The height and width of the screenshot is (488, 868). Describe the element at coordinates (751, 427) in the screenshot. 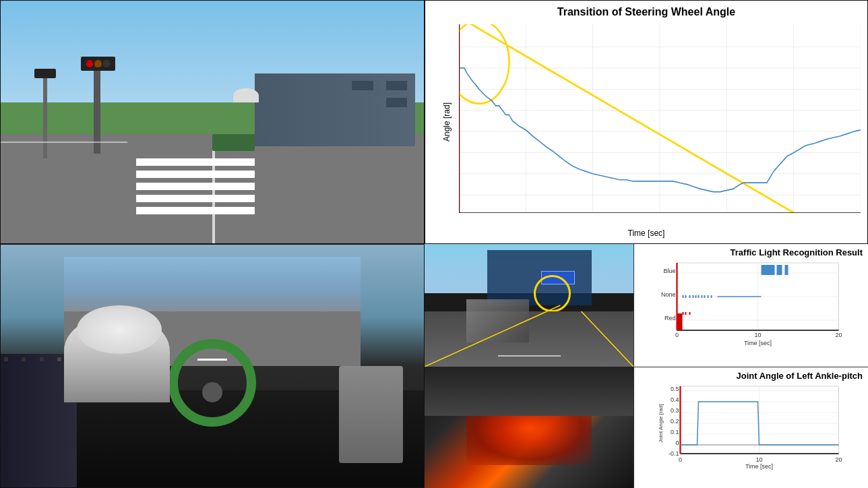

I see `ankle-svg: 0.5 0.4 0.3 0.2 0.1 0 -0.1 Joint Angle […` at that location.